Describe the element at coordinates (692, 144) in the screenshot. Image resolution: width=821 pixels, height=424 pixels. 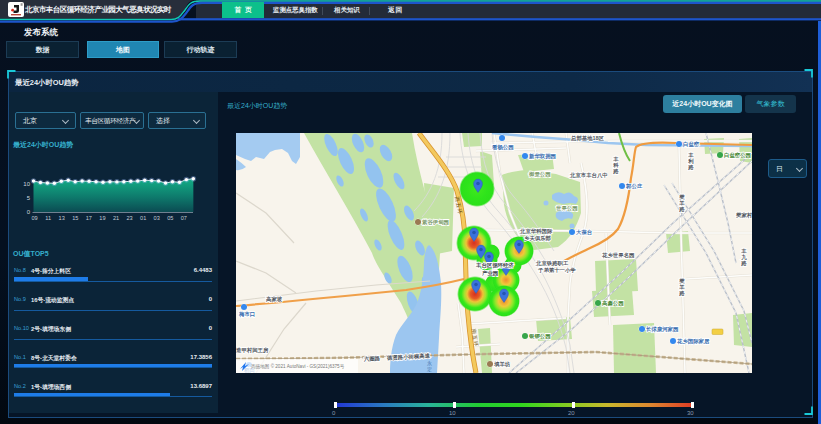
I see `svg-text: 白盆窑` at that location.